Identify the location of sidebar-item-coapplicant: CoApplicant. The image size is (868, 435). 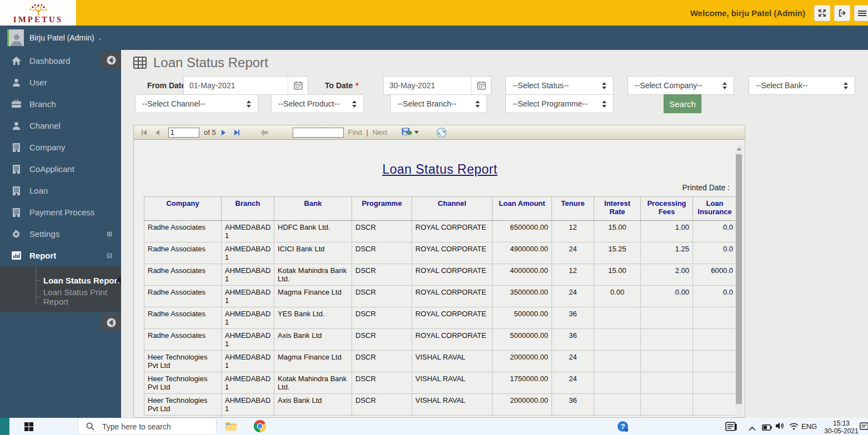
(61, 169).